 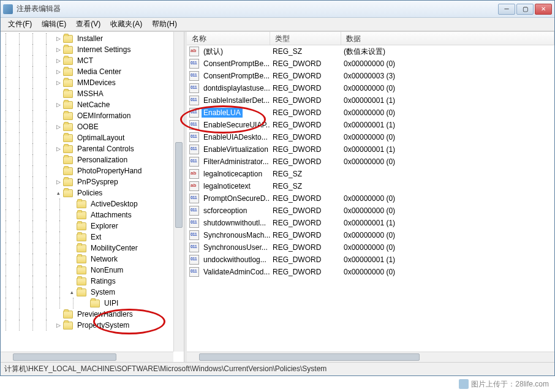 What do you see at coordinates (92, 325) in the screenshot?
I see `tree-node: ▷PropertySystem` at bounding box center [92, 325].